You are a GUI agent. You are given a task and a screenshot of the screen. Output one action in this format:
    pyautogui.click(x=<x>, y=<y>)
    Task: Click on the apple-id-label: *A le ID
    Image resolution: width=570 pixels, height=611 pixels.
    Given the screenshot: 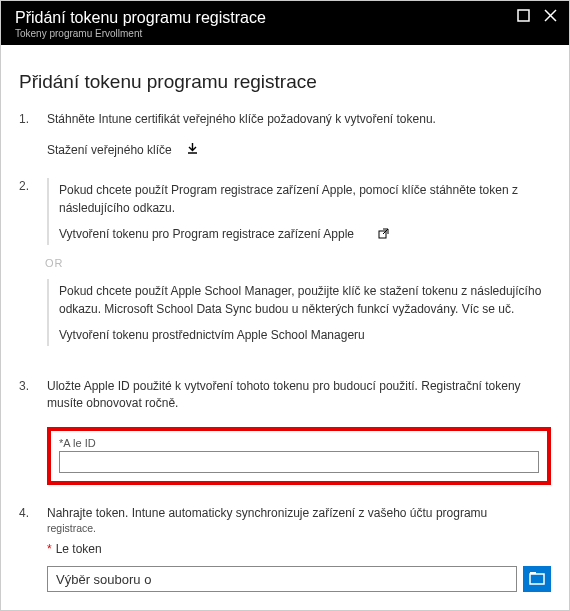 What is the action you would take?
    pyautogui.click(x=299, y=443)
    